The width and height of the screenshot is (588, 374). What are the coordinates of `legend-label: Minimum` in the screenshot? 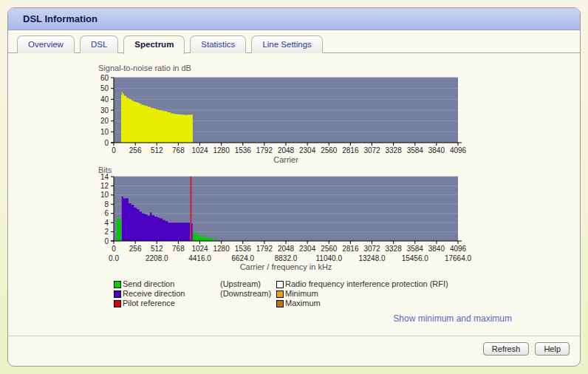 It's located at (301, 294).